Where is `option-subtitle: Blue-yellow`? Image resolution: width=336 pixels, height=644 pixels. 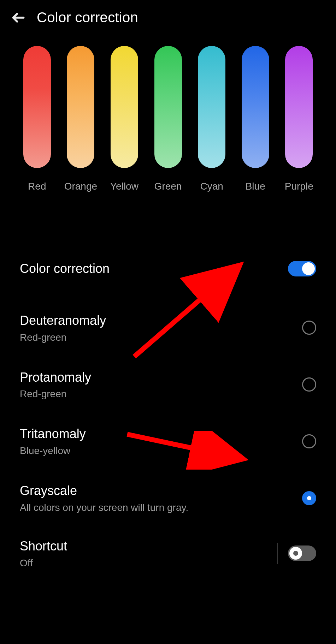 option-subtitle: Blue-yellow is located at coordinates (53, 451).